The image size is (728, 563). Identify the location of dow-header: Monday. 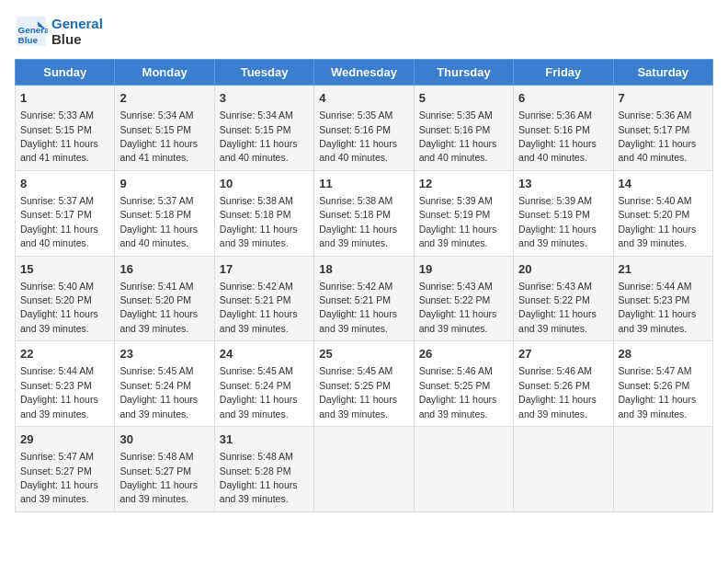
(165, 73).